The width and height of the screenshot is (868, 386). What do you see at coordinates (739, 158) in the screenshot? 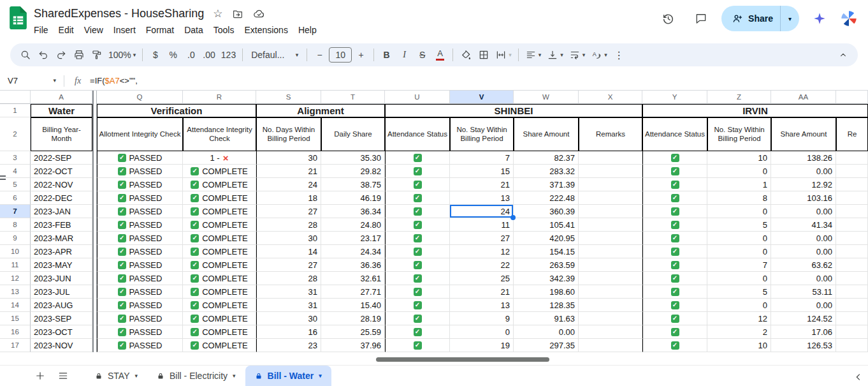
I see `cell-irvin-stay: 10` at bounding box center [739, 158].